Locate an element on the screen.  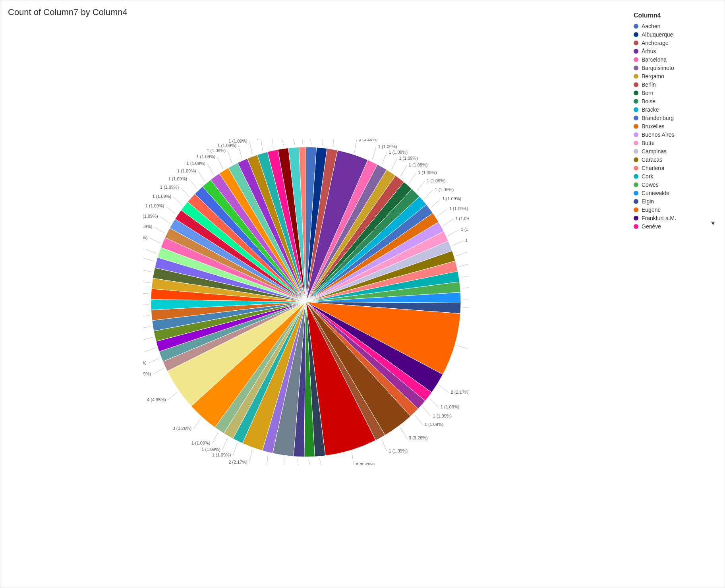
legend-item-label: Elgin is located at coordinates (648, 201).